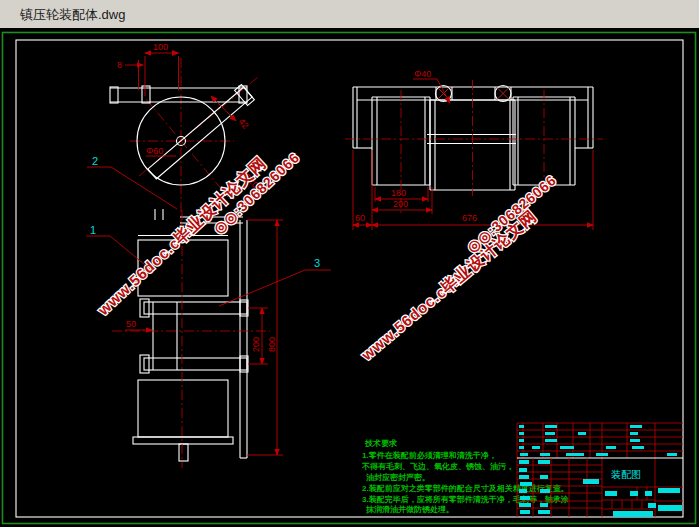 This screenshot has width=699, height=527. What do you see at coordinates (317, 263) in the screenshot?
I see `balloon-3: 3` at bounding box center [317, 263].